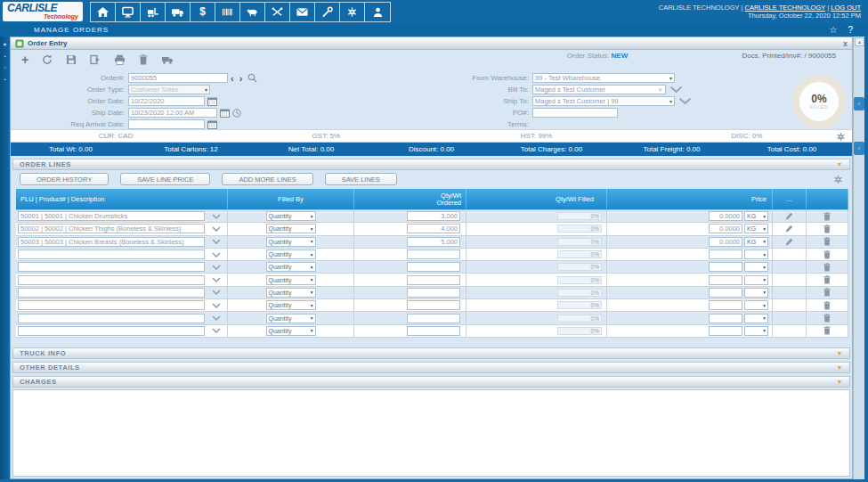  I want to click on forklift-button, so click(153, 12).